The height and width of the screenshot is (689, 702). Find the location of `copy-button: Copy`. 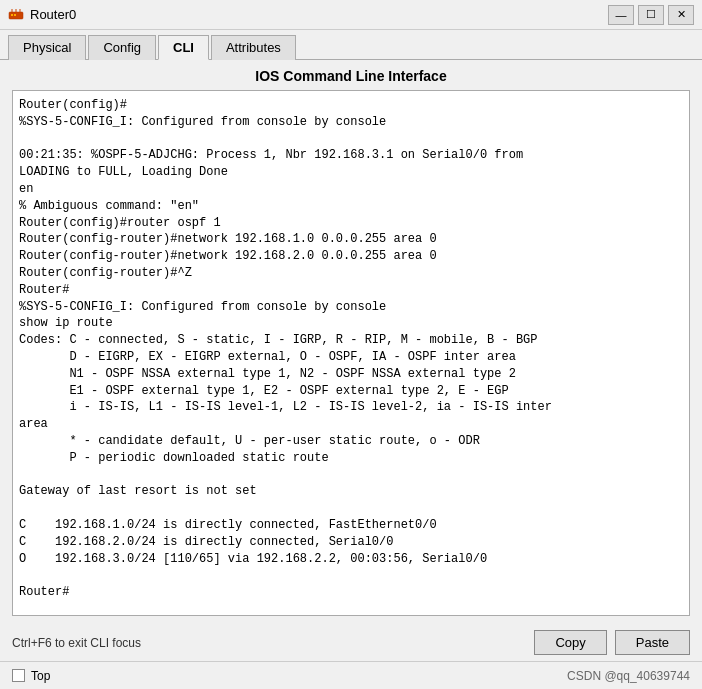

copy-button: Copy is located at coordinates (570, 642).